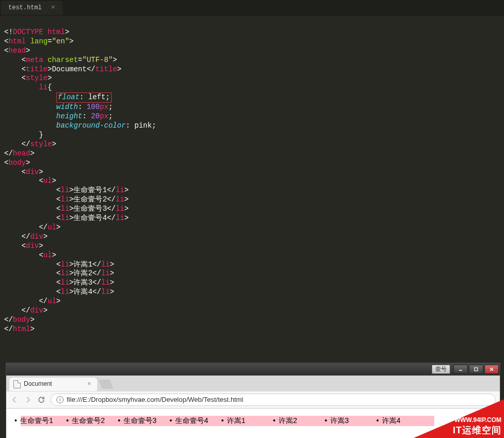  Describe the element at coordinates (155, 400) in the screenshot. I see `url-text: file:///E:/Dropbox/smyhvae.com/Develop/W…` at that location.